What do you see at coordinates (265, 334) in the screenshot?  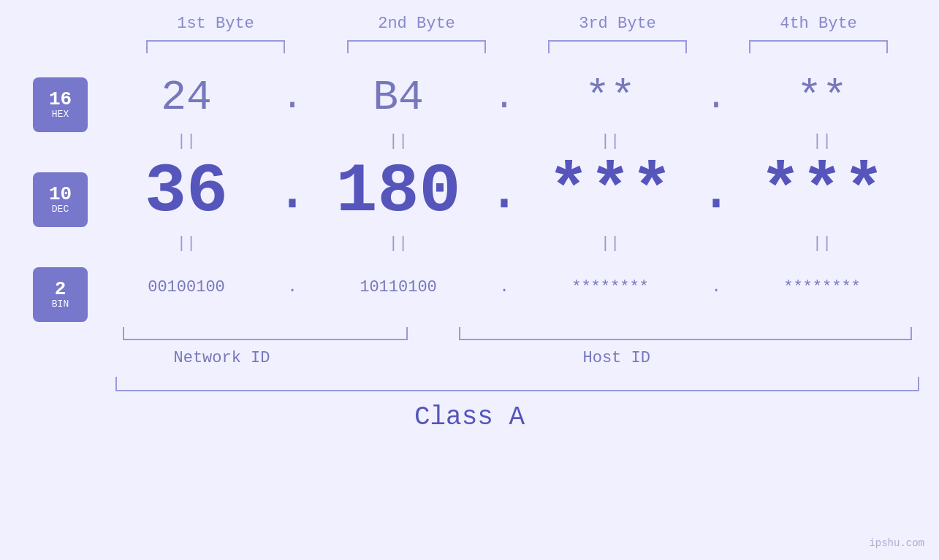 I see `network-bracket` at bounding box center [265, 334].